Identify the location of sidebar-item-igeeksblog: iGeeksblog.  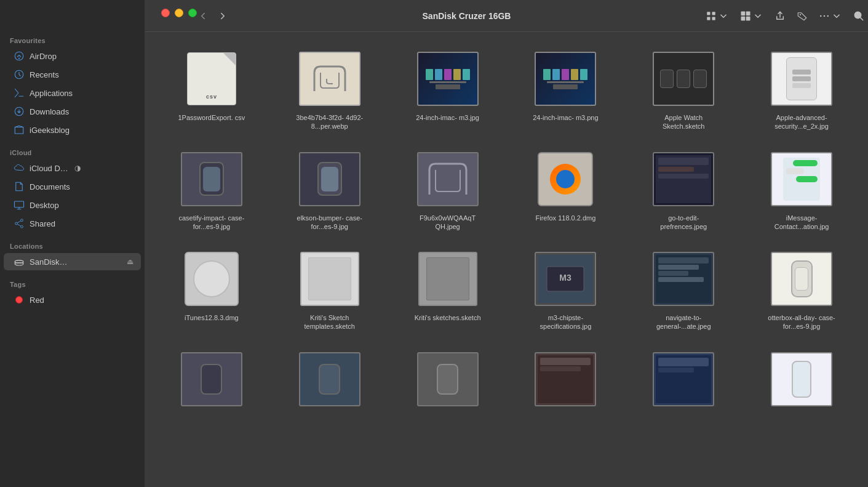
(73, 130).